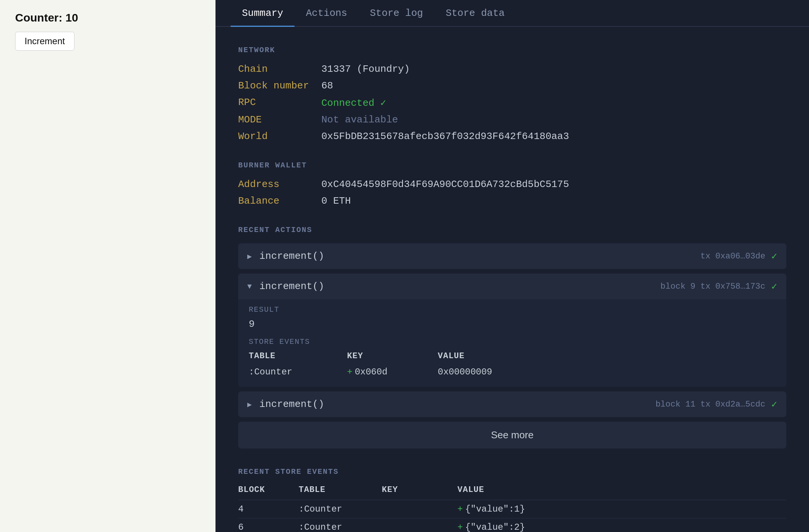 Image resolution: width=809 pixels, height=532 pixels. What do you see at coordinates (710, 404) in the screenshot?
I see `action-meta-3: block 11 tx 0xd2a…5cdc` at bounding box center [710, 404].